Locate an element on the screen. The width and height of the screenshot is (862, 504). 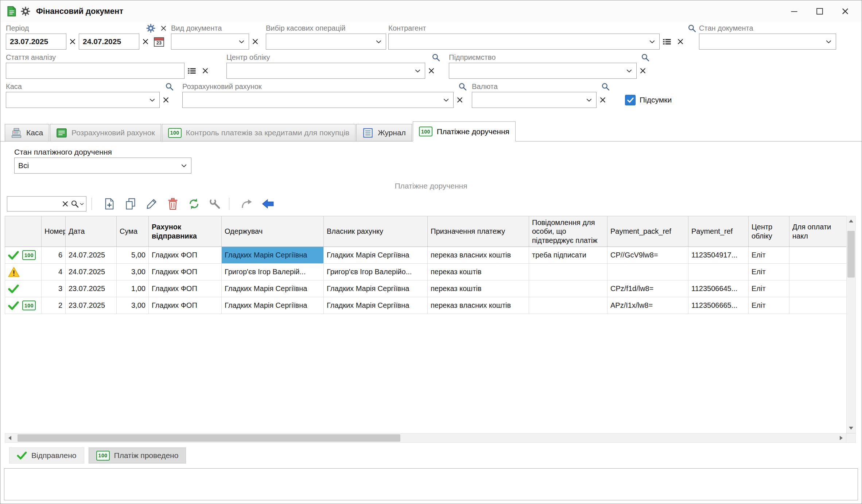
tab-kasa: Каса is located at coordinates (27, 133).